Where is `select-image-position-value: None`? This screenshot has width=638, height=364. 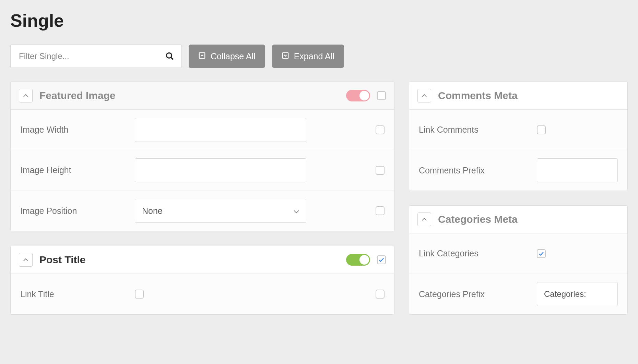 select-image-position-value: None is located at coordinates (152, 211).